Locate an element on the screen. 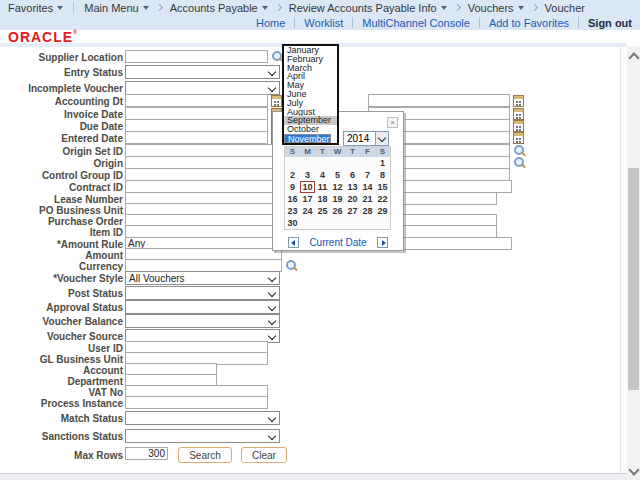 The height and width of the screenshot is (480, 640). month-option-march: March is located at coordinates (310, 68).